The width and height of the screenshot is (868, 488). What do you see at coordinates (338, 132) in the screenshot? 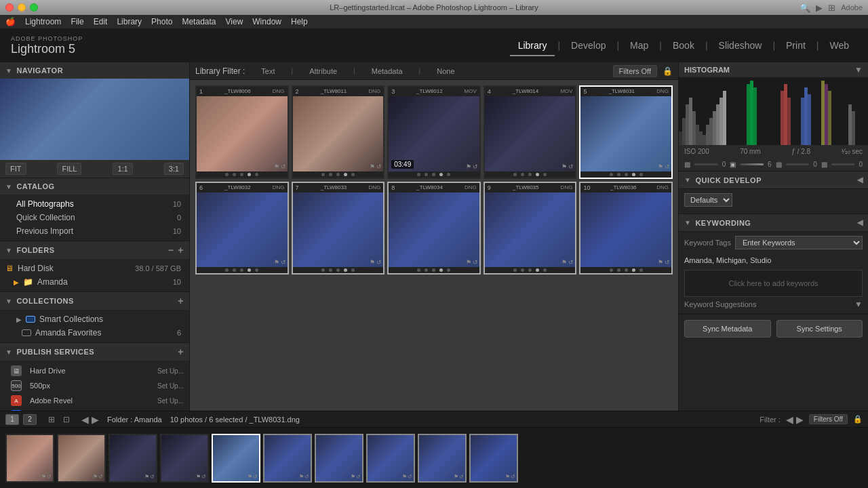
I see `photo-cell-2: 2 _TLW8011 DNG ⚑ ↺` at bounding box center [338, 132].